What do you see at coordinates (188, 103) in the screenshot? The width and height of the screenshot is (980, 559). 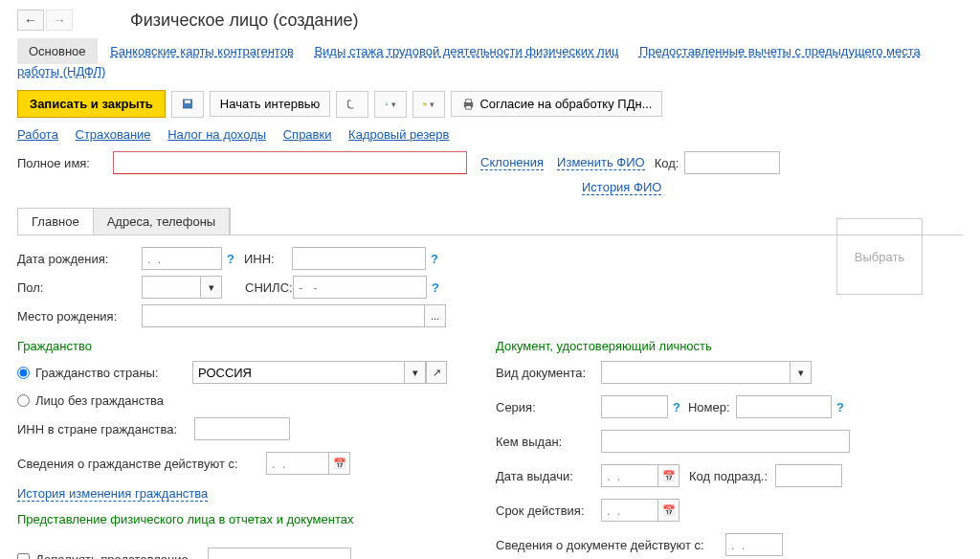 I see `save-icon` at bounding box center [188, 103].